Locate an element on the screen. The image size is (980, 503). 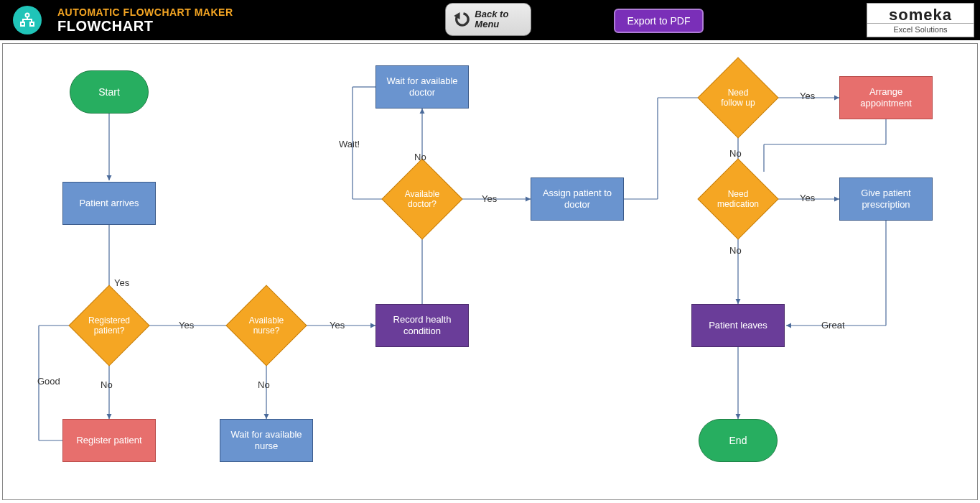
node-available-nurse: Available nurse? is located at coordinates (266, 326).